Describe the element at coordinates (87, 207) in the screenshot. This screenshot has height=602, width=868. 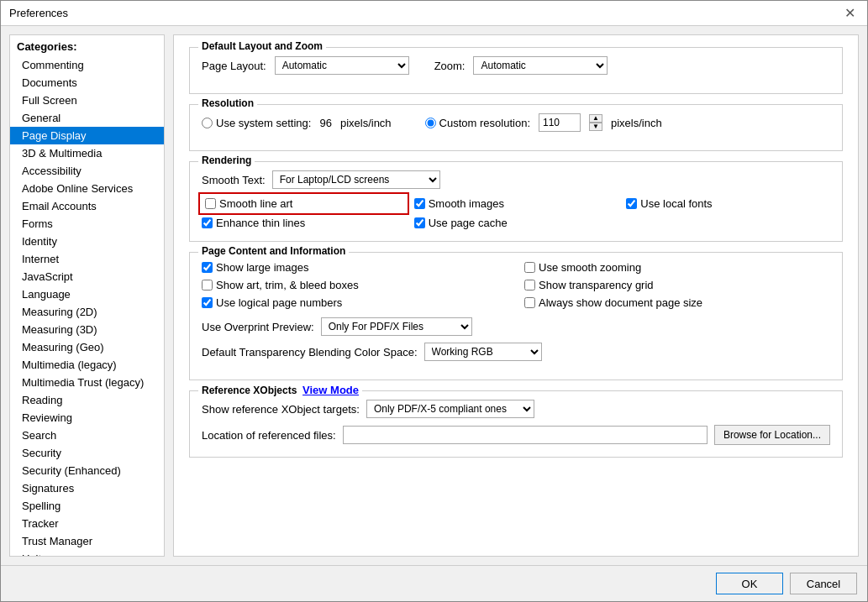
I see `sidebar-item-email-accounts: Email Accounts` at that location.